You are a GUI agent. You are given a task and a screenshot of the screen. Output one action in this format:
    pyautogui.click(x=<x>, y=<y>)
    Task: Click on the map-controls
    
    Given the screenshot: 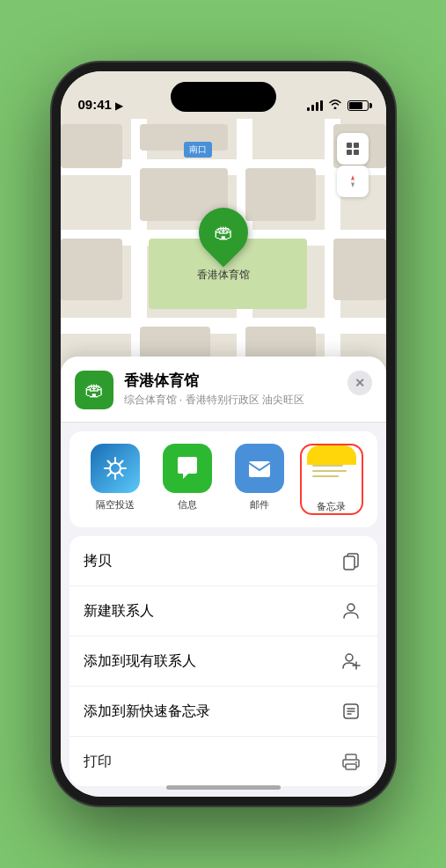 What is the action you would take?
    pyautogui.click(x=353, y=166)
    